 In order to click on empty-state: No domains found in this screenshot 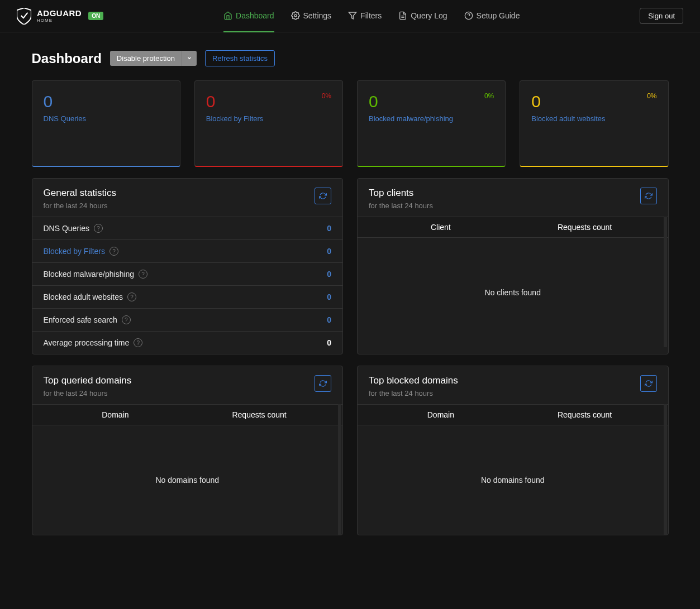, I will do `click(513, 480)`.